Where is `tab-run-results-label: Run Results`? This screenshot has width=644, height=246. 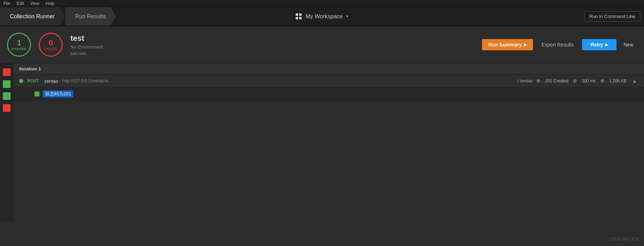 tab-run-results-label: Run Results is located at coordinates (90, 17).